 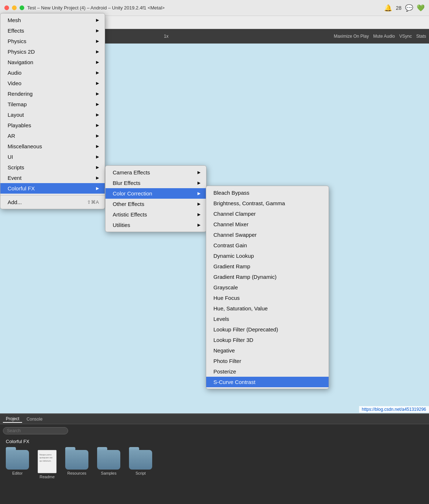 I want to click on menu-item-grayscale: Grayscale, so click(x=267, y=287).